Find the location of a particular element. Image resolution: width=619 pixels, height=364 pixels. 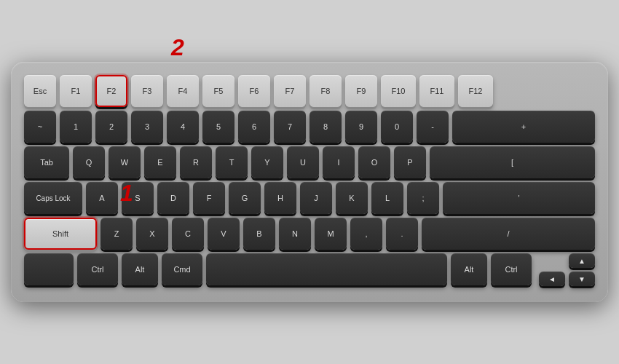

key-n: N is located at coordinates (295, 234).